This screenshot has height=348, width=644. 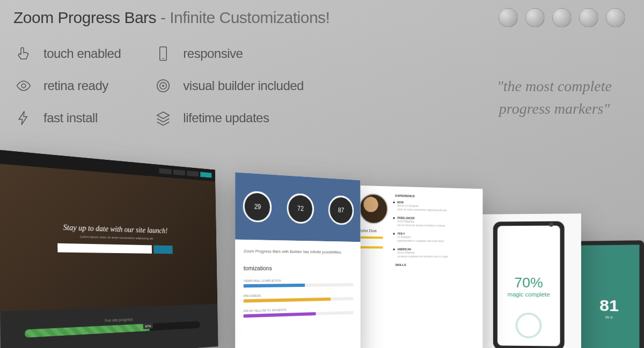 I want to click on page-title: Zoom Progress Bars - Infinite Customizat…, so click(x=172, y=18).